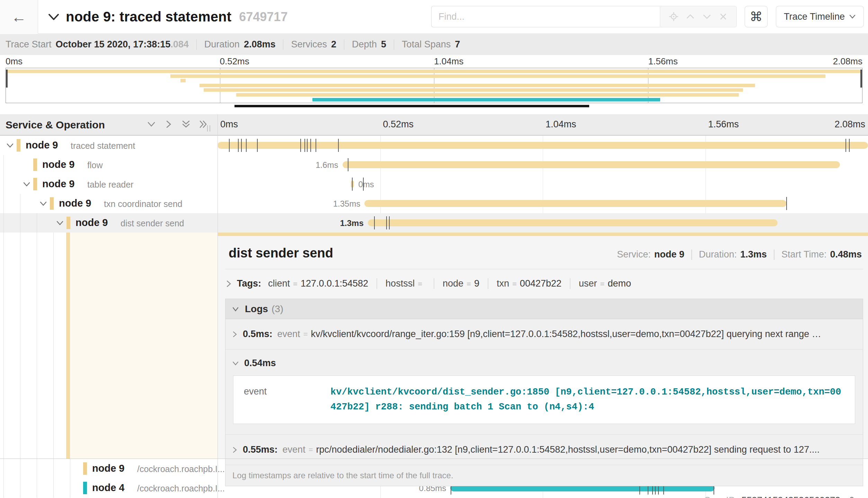  What do you see at coordinates (543, 145) in the screenshot?
I see `span-row-timeline-cell` at bounding box center [543, 145].